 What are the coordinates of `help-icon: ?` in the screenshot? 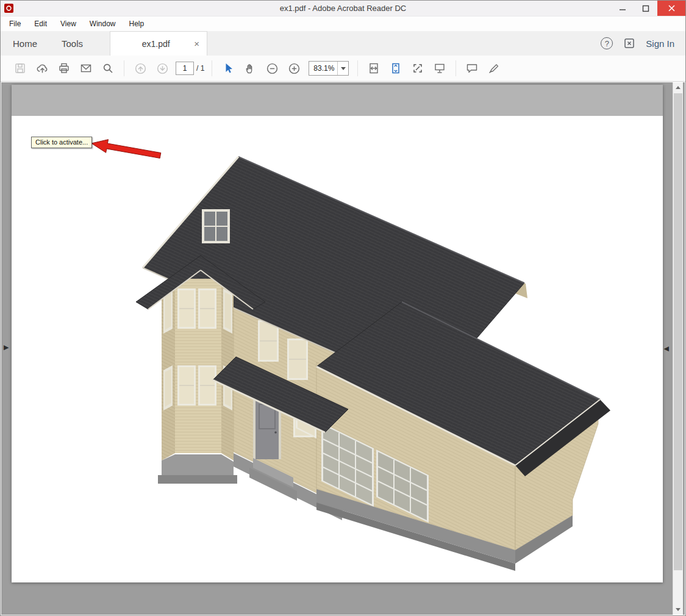 It's located at (607, 44).